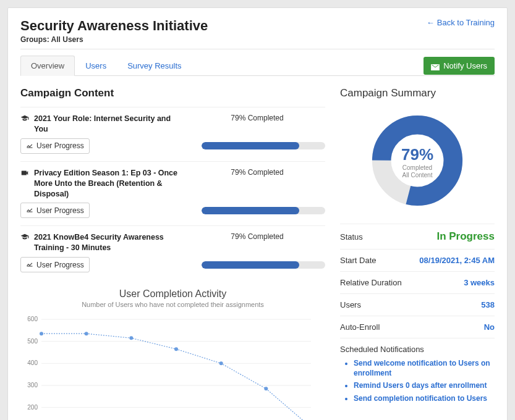 The width and height of the screenshot is (515, 420). What do you see at coordinates (417, 175) in the screenshot?
I see `donut-sub2: All Content` at bounding box center [417, 175].